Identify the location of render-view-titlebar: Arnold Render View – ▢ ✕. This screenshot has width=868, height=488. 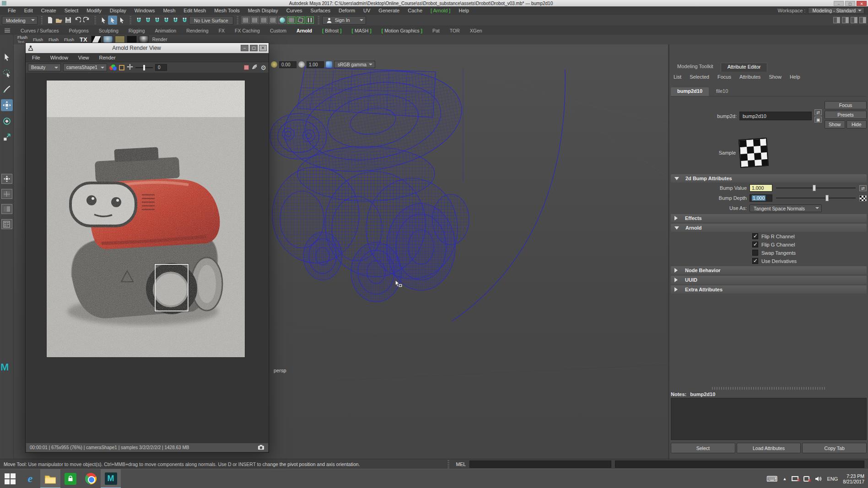
(147, 48).